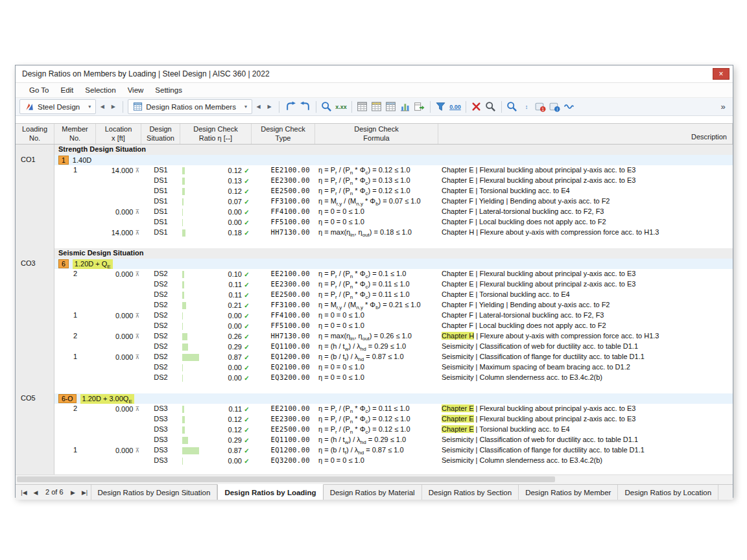  What do you see at coordinates (377, 107) in the screenshot?
I see `table-filter-view-icon` at bounding box center [377, 107].